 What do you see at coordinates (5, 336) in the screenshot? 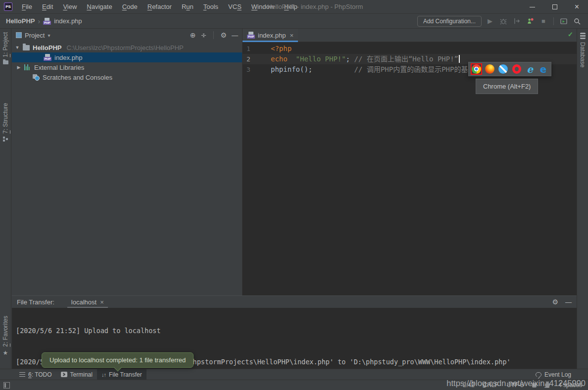
I see `sidebar-item-favorites: 2: Favorites ★` at bounding box center [5, 336].